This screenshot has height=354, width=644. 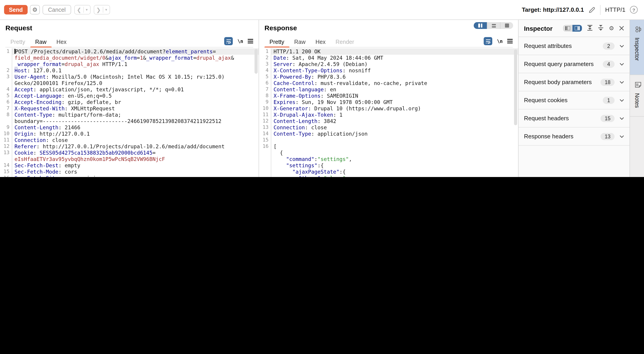 I want to click on code-line: "settings":{, so click(x=388, y=165).